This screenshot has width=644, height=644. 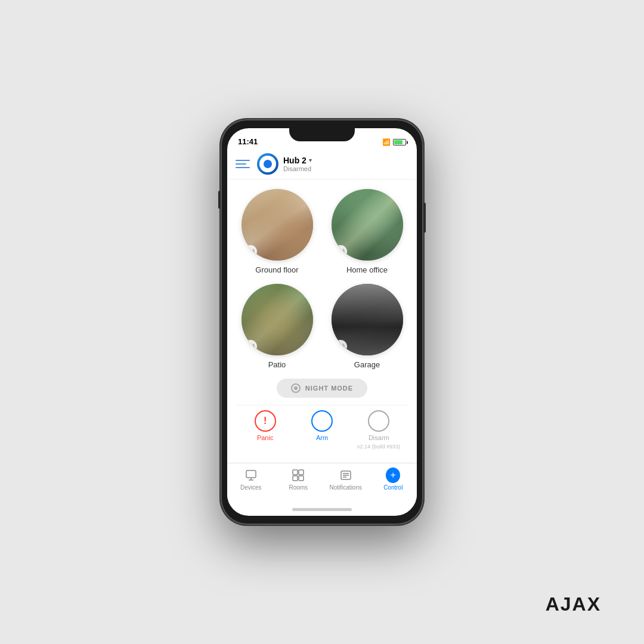 I want to click on room-circle-garage, so click(x=367, y=320).